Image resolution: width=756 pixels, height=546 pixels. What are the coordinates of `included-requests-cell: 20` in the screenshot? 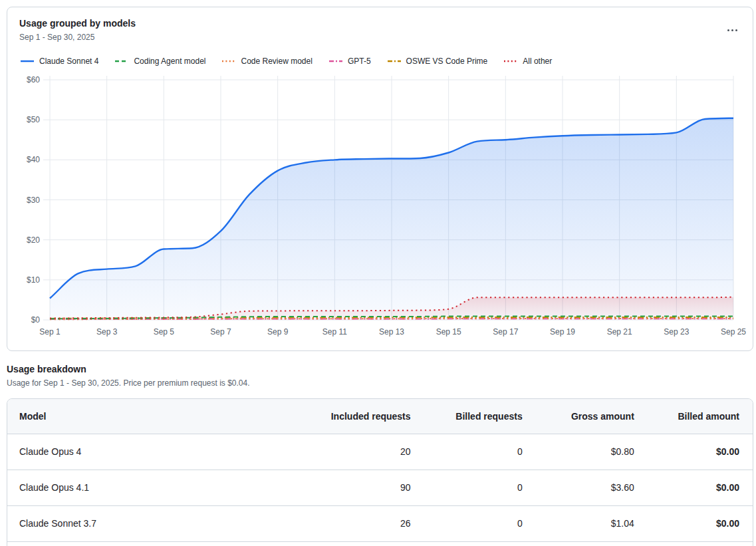 It's located at (361, 452).